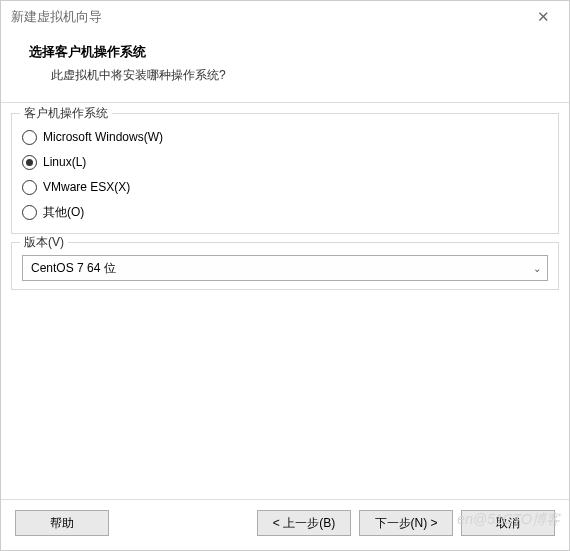  What do you see at coordinates (285, 212) in the screenshot?
I see `radio-other: 其他(O)` at bounding box center [285, 212].